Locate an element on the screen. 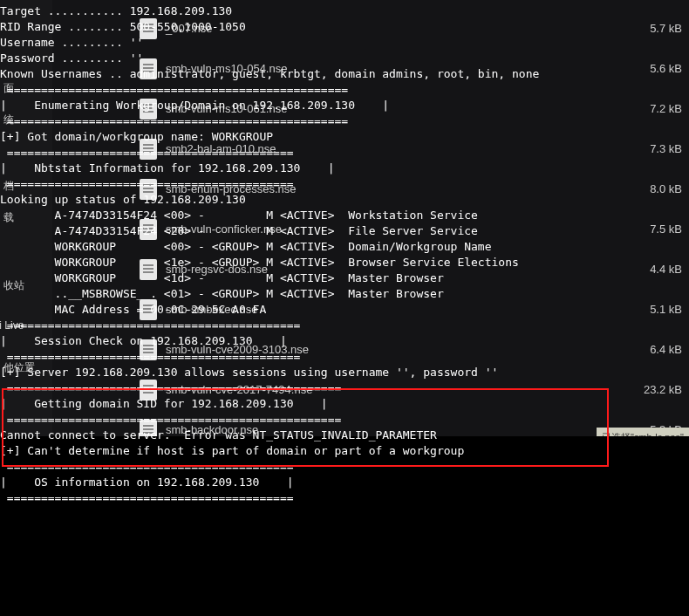 Image resolution: width=689 pixels, height=616 pixels. file-row: smb2-bal-am-010.nse7.3 kB is located at coordinates (371, 149).